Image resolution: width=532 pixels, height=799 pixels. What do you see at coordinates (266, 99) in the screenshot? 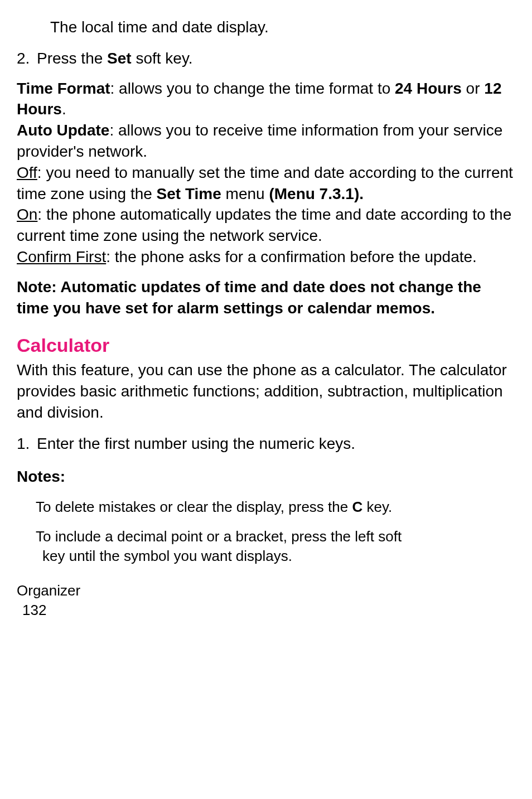
I see `time-format-paragraph: Time Format: allows you to change the ti…` at bounding box center [266, 99].